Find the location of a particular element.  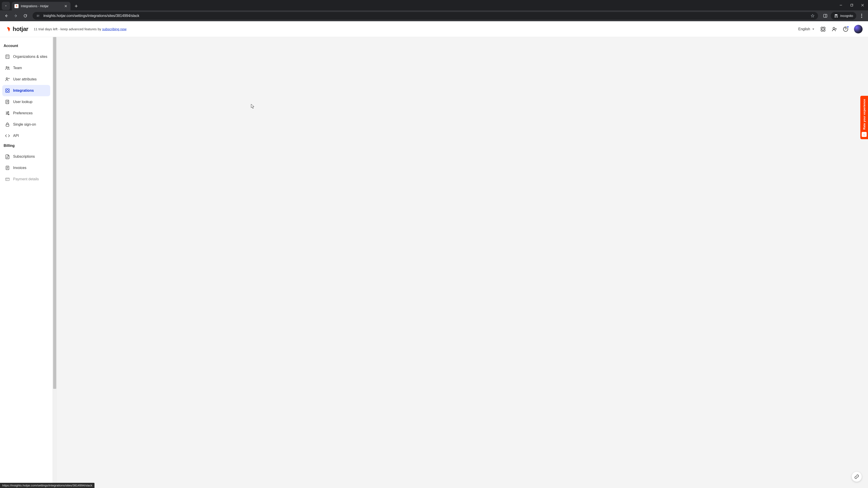

tab-close-button is located at coordinates (66, 6).